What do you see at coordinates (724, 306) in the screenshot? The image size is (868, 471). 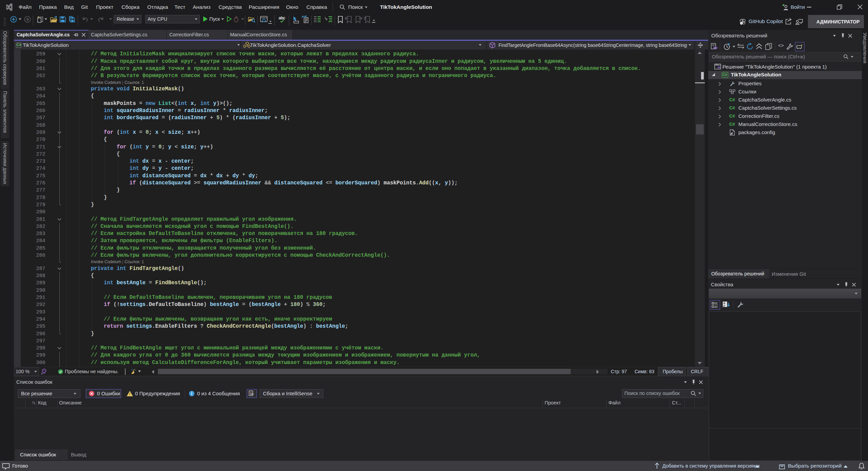 I see `svg-text: Z` at bounding box center [724, 306].